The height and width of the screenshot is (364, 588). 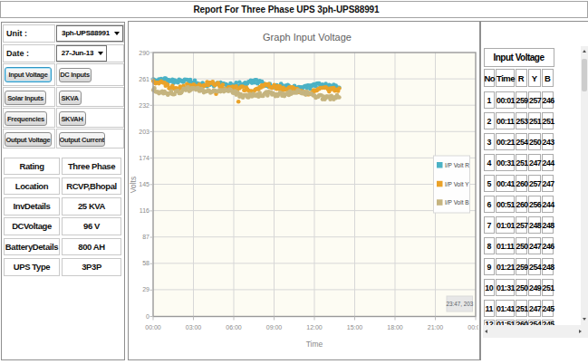 What do you see at coordinates (457, 185) in the screenshot?
I see `svg-text: I/P Volt Y` at bounding box center [457, 185].